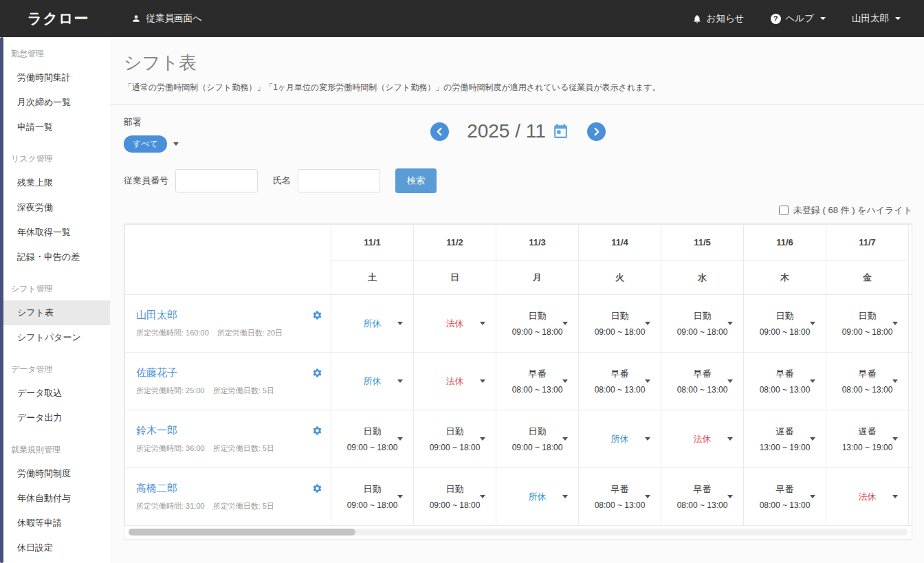  I want to click on shift-label: 遅番, so click(868, 432).